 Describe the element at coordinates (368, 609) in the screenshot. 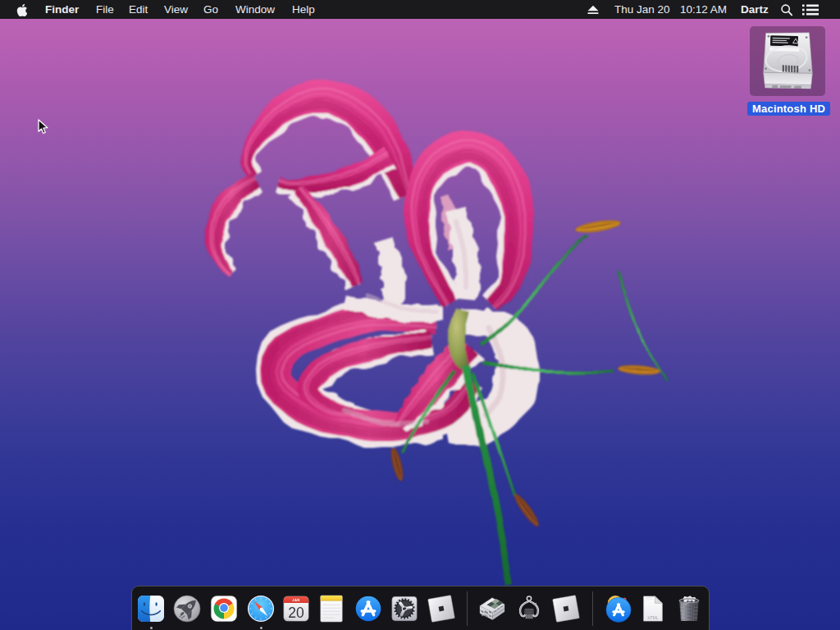

I see `dock-appstore-icon` at that location.